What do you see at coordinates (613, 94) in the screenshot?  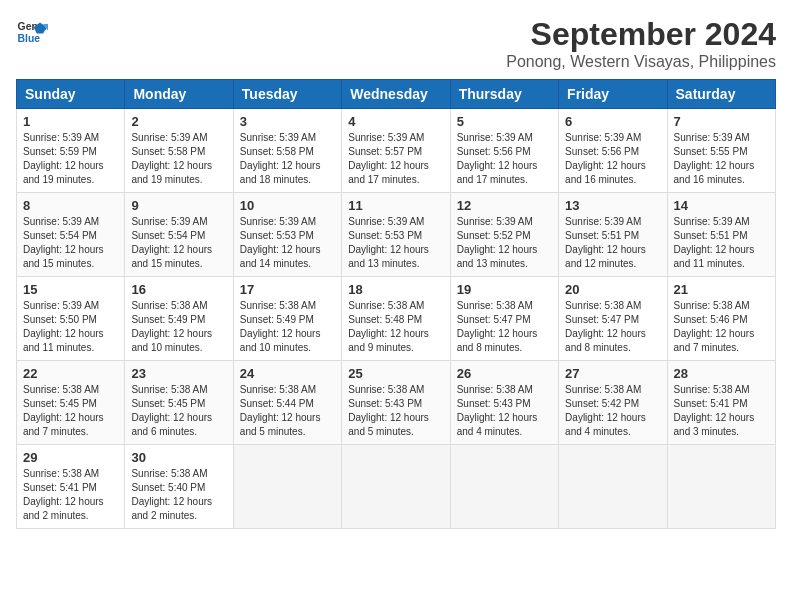 I see `calendar-header-friday: Friday` at bounding box center [613, 94].